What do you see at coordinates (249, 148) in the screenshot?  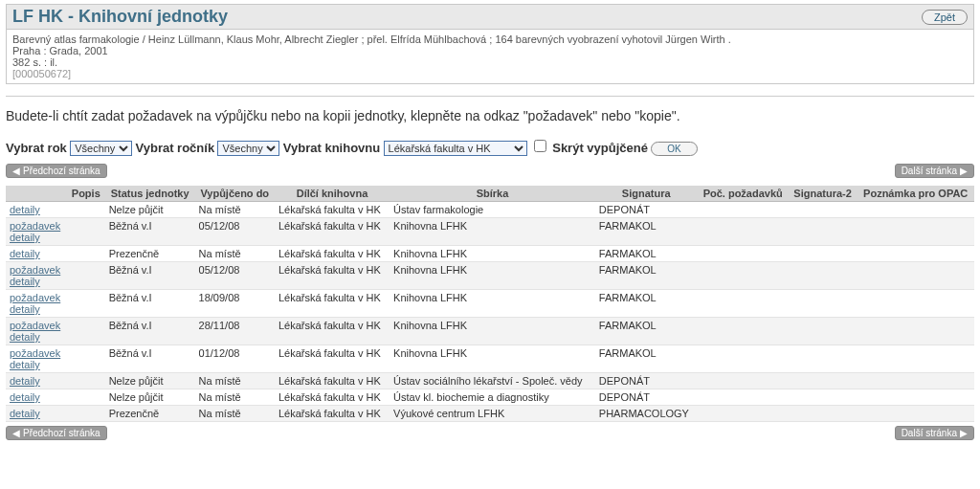 I see `volume-select: Všechny` at bounding box center [249, 148].